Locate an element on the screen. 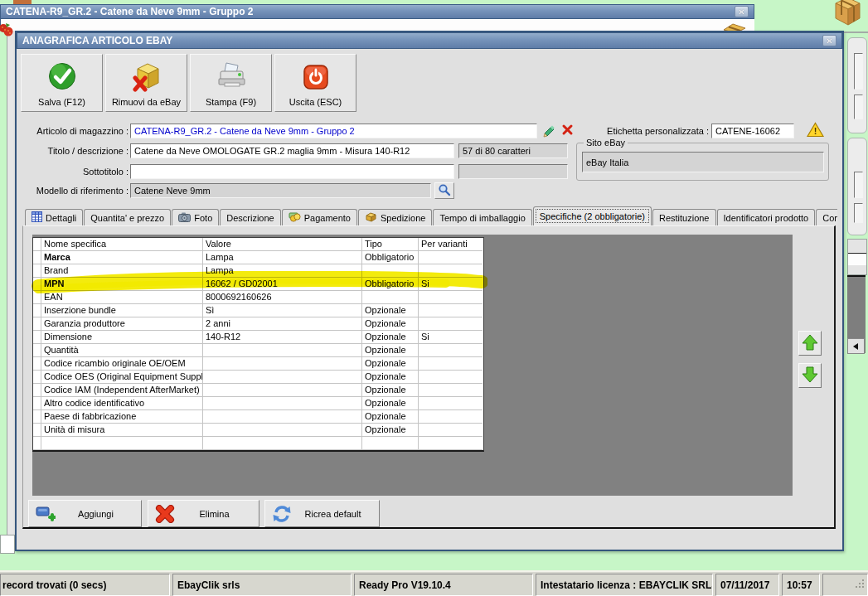 This screenshot has width=868, height=596. move-down-button is located at coordinates (810, 376).